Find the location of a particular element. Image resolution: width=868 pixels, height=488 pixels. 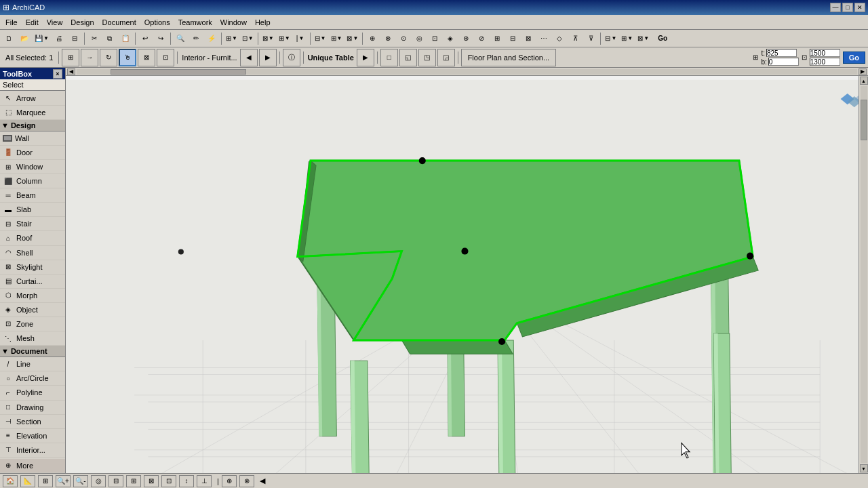

menu-options: Options is located at coordinates (157, 22).